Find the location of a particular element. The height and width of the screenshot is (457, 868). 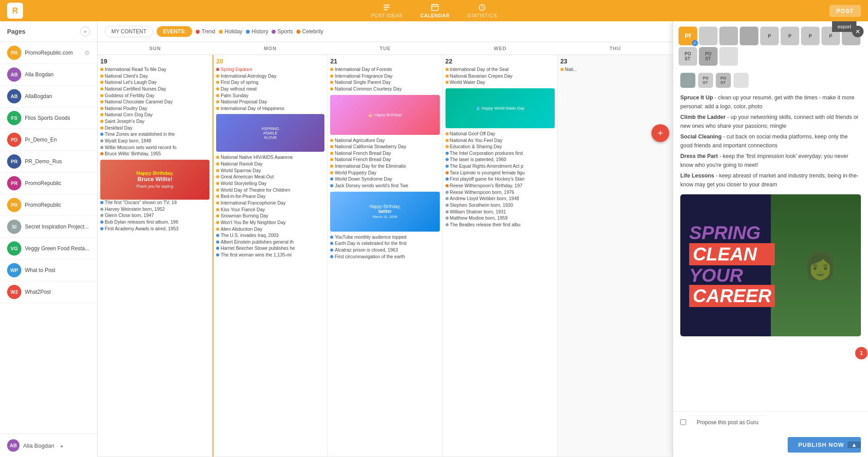

calendar-event: YouTube monthly audience topped is located at coordinates (385, 237).